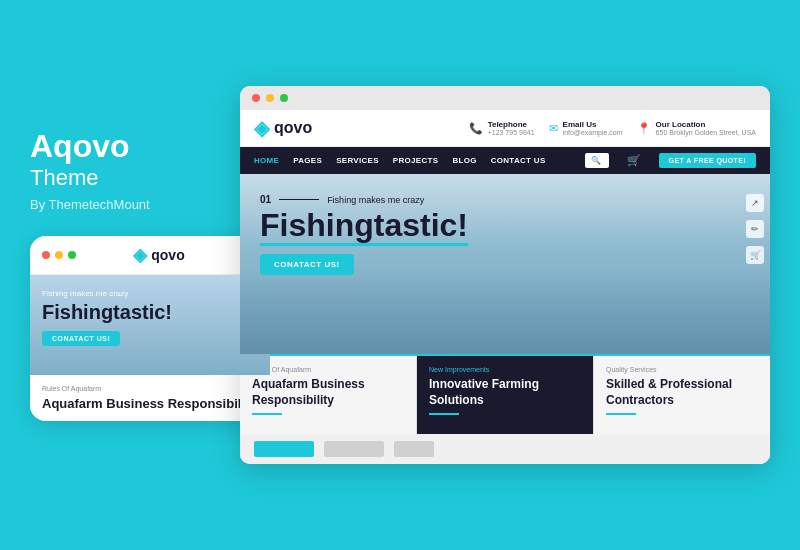 Image resolution: width=800 pixels, height=550 pixels. Describe the element at coordinates (150, 404) in the screenshot. I see `mobile-card-title: Aquafarm Business Responsibility` at that location.